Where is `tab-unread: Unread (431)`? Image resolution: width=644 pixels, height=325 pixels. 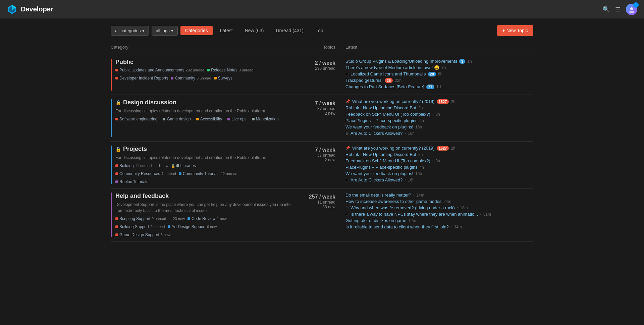
tab-unread: Unread (431) is located at coordinates (290, 31).